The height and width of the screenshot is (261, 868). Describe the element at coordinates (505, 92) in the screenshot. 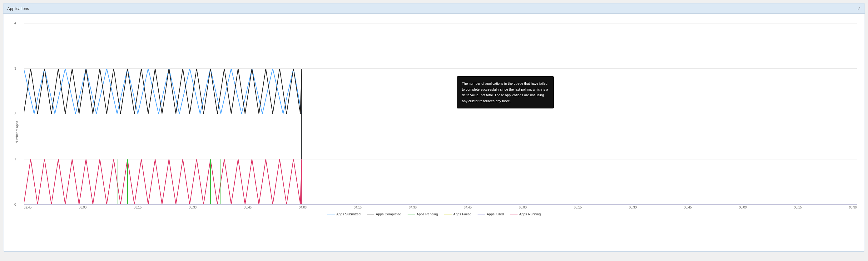

I see `tooltip-box: The number of applications in the queue …` at that location.